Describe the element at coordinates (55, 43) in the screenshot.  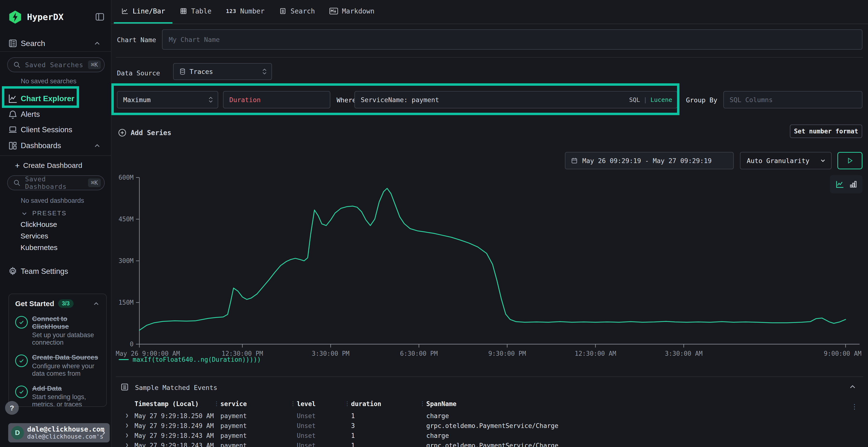
I see `sidebar-section-search: Search` at that location.